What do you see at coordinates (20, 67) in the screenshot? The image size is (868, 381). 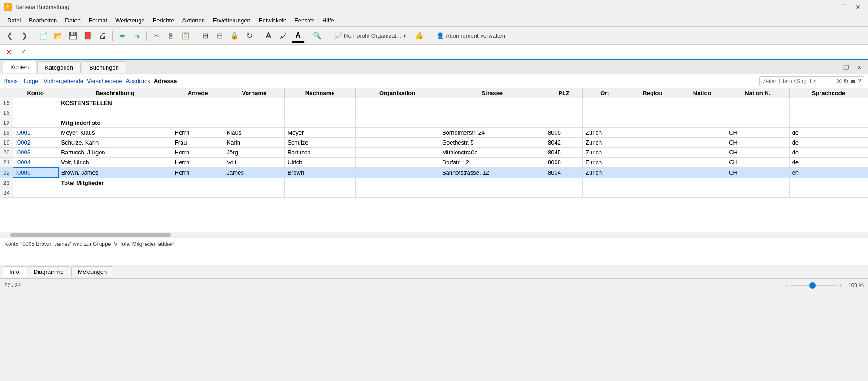 I see `tab-konten: Konten` at bounding box center [20, 67].